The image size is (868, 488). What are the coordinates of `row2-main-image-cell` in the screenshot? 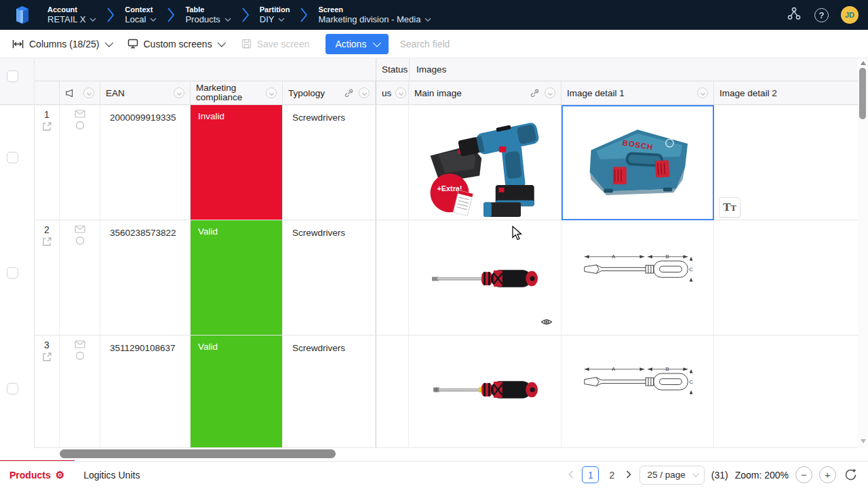 It's located at (486, 278).